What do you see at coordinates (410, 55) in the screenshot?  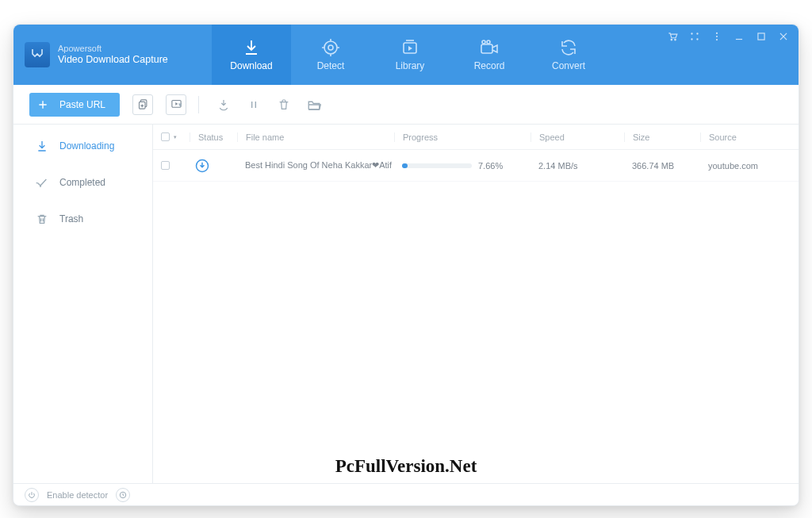 I see `nav-library: Library` at bounding box center [410, 55].